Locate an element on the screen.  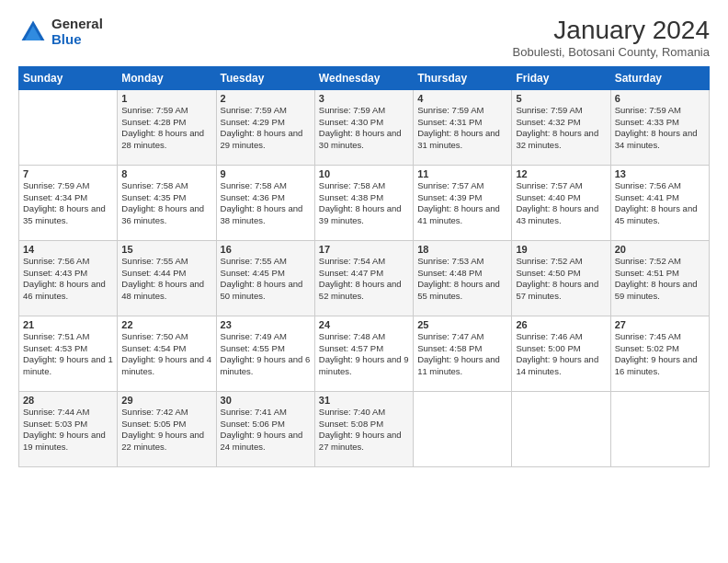
day-number-3: 3 is located at coordinates (364, 98).